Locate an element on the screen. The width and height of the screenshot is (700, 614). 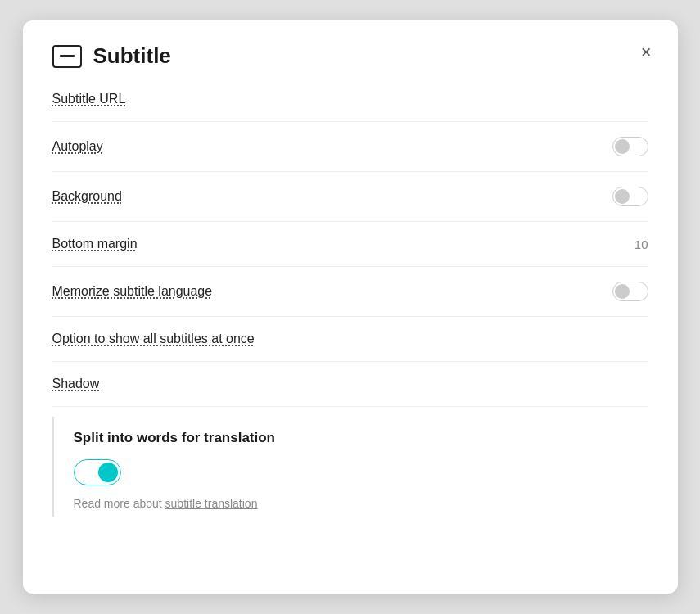
split-section: Split into words for translation Read mo… is located at coordinates (350, 467).